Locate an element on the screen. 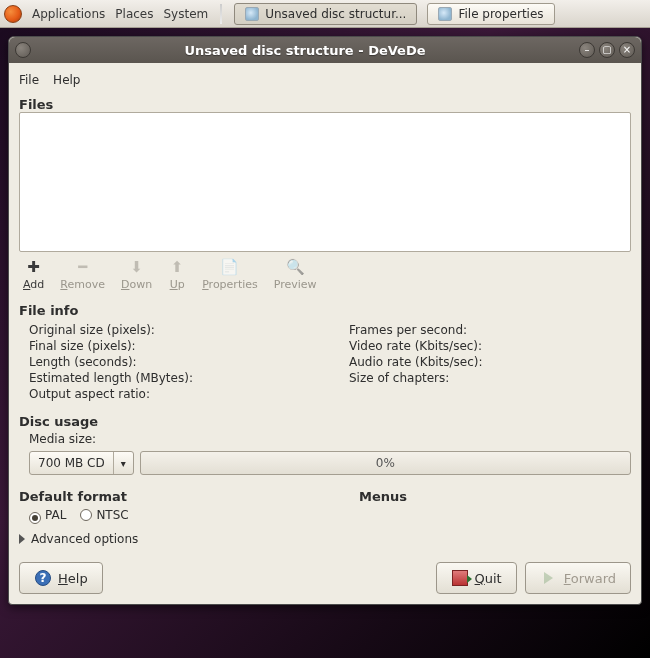  ubuntu-logo-icon is located at coordinates (13, 14).